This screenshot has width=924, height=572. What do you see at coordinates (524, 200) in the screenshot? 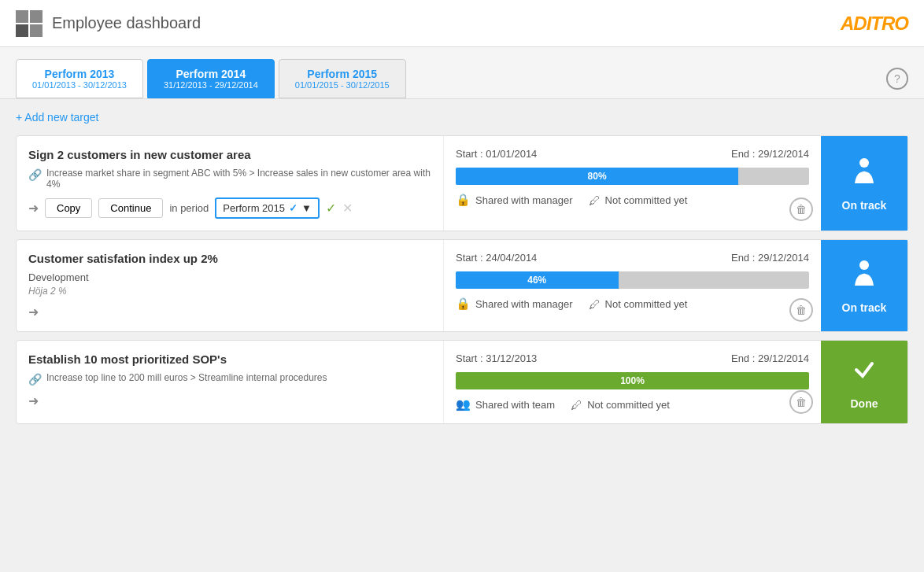
I see `target-1-shared-label: Shared with manager` at bounding box center [524, 200].